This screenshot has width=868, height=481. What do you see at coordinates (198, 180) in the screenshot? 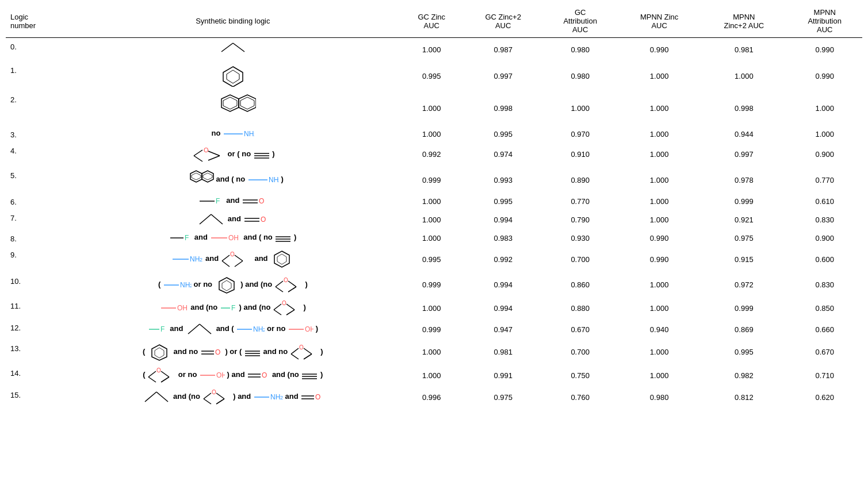
I see `mol-5a` at bounding box center [198, 180].